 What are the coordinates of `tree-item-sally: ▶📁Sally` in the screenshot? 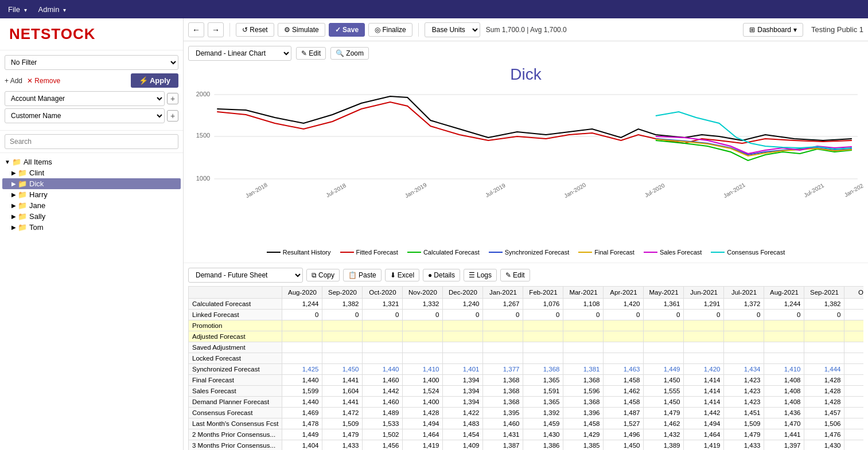 It's located at (92, 217).